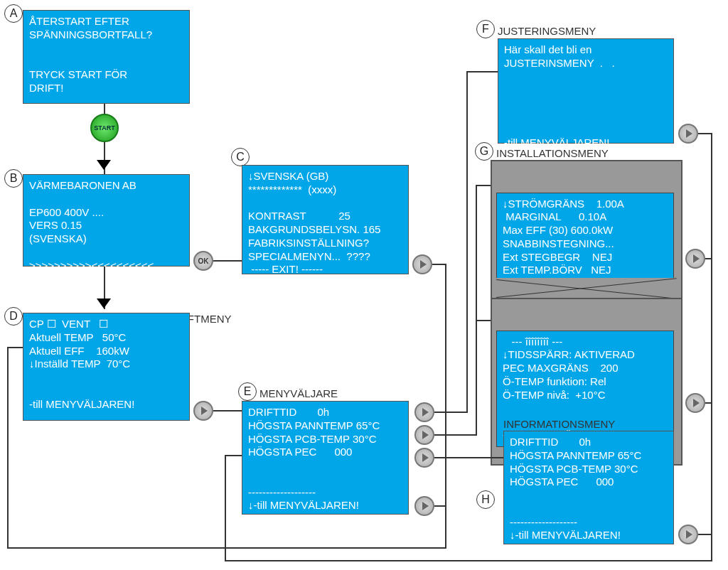 This screenshot has height=570, width=728. What do you see at coordinates (467, 242) in the screenshot?
I see `conn-e1-f-v` at bounding box center [467, 242].